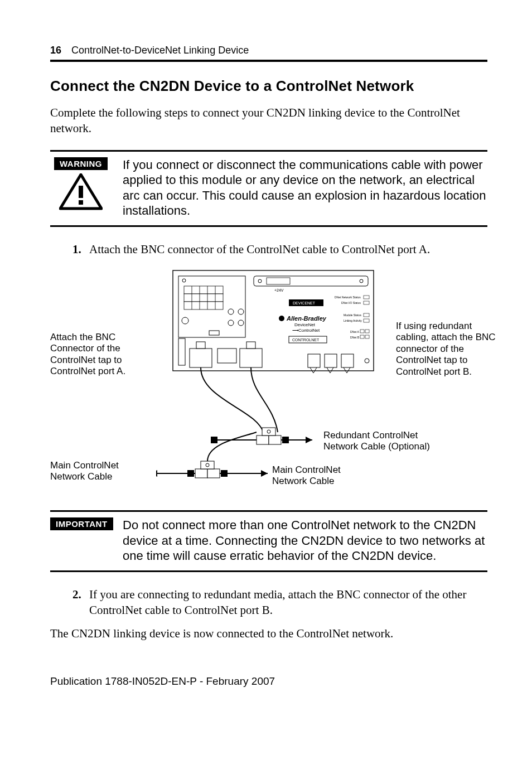 This screenshot has height=784, width=532. I want to click on step-2: 2. If you are connecting to redundant me…, so click(280, 602).